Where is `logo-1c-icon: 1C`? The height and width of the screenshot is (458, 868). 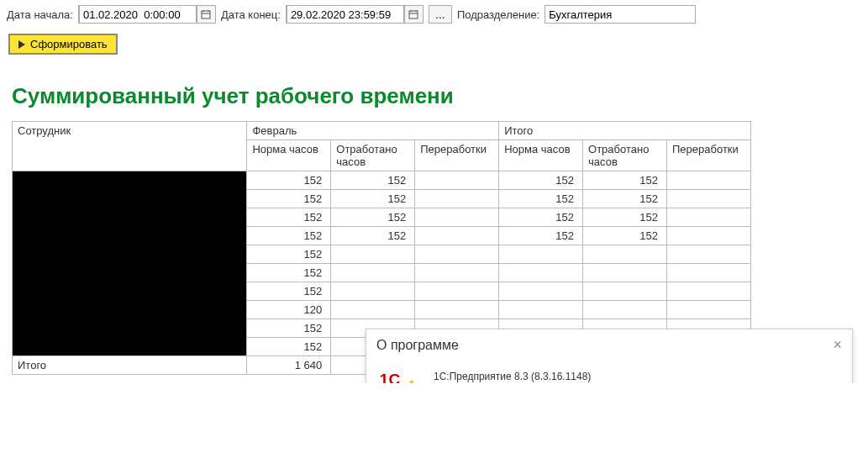 logo-1c-icon: 1C is located at coordinates (398, 376).